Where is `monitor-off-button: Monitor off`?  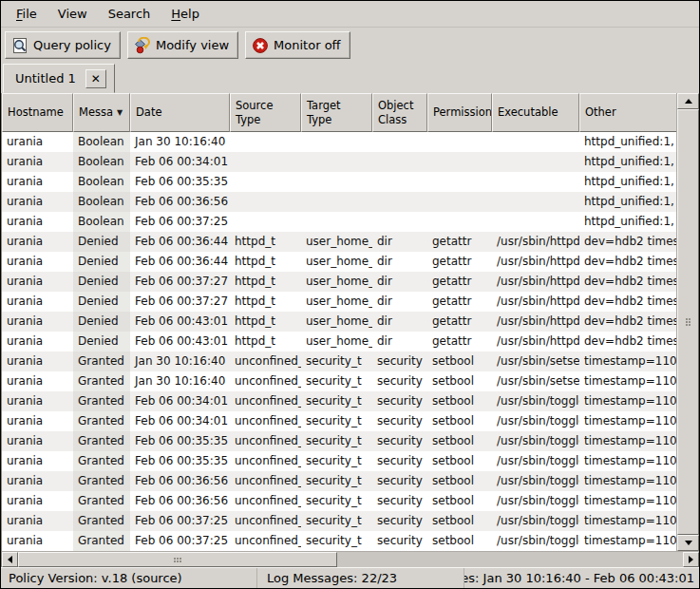 monitor-off-button: Monitor off is located at coordinates (297, 46).